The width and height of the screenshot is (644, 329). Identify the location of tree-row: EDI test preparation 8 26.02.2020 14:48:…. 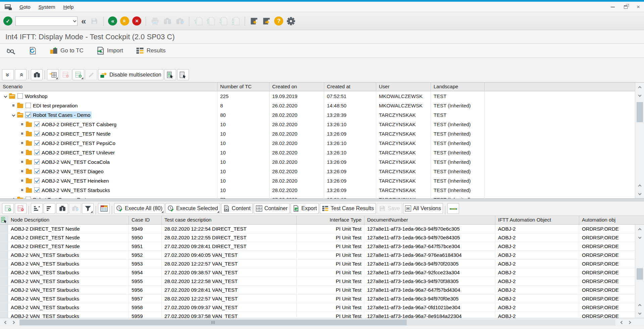
(322, 105).